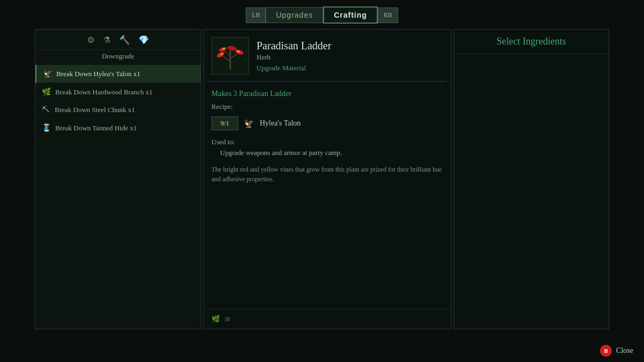  Describe the element at coordinates (118, 40) in the screenshot. I see `left-panel-header: ⚙ ⚗ 🔨 💎` at that location.